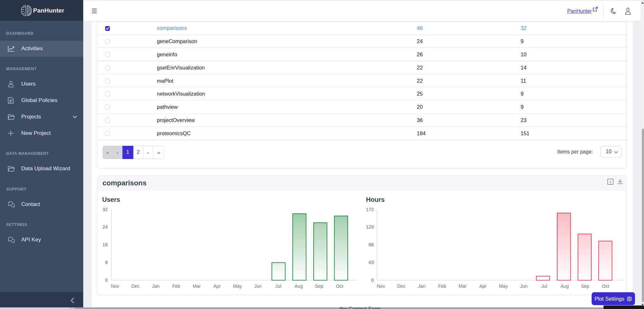 The height and width of the screenshot is (309, 644). Describe the element at coordinates (105, 210) in the screenshot. I see `svg-text: 32` at that location.